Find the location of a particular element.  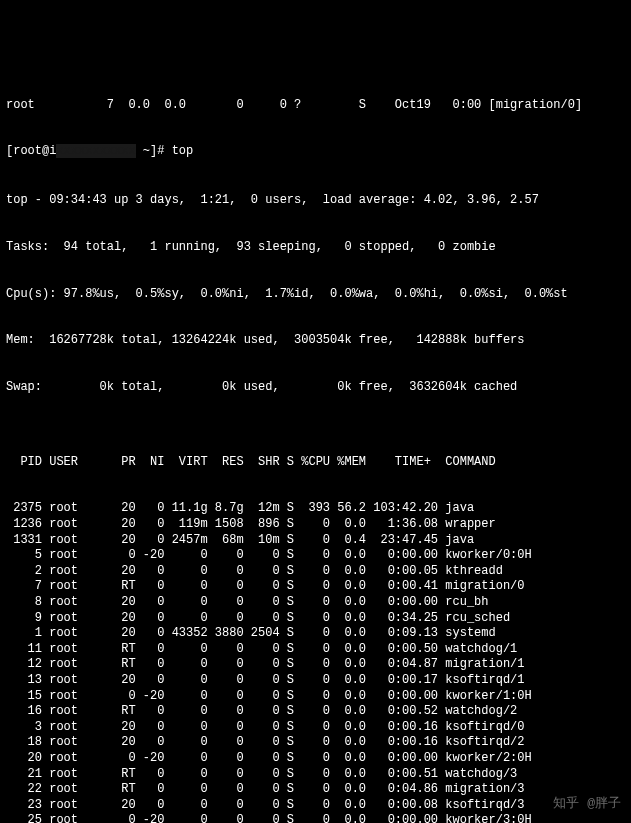

process-row: 3 root 20 0 0 0 0 S 0 0.0 0:00.16 ksofti… is located at coordinates (316, 728).